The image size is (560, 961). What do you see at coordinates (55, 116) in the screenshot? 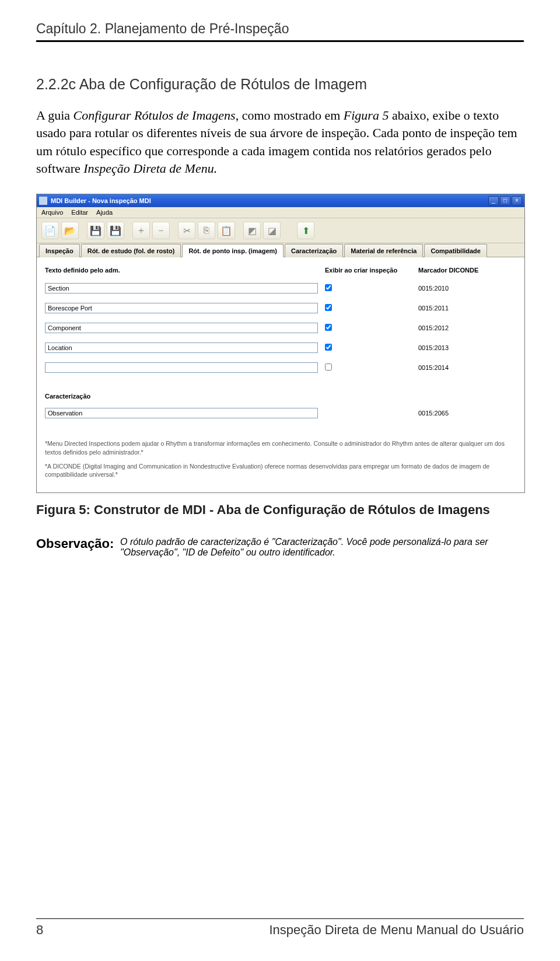
I see `para-lead: A guia` at bounding box center [55, 116].